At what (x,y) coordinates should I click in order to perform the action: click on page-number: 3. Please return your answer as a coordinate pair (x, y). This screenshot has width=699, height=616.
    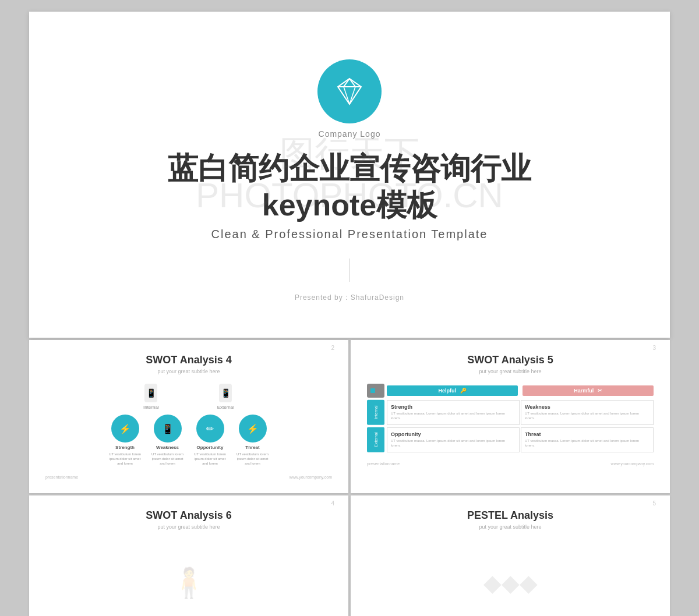
    Looking at the image, I should click on (654, 348).